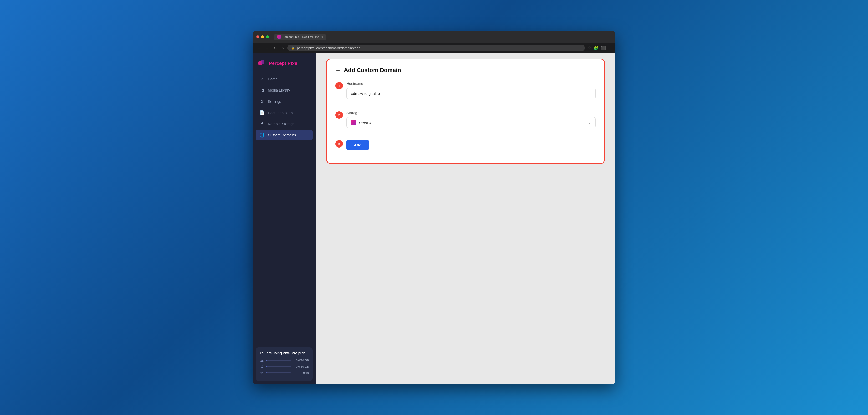  What do you see at coordinates (262, 135) in the screenshot?
I see `custom-domains-icon: 🌐` at bounding box center [262, 135].